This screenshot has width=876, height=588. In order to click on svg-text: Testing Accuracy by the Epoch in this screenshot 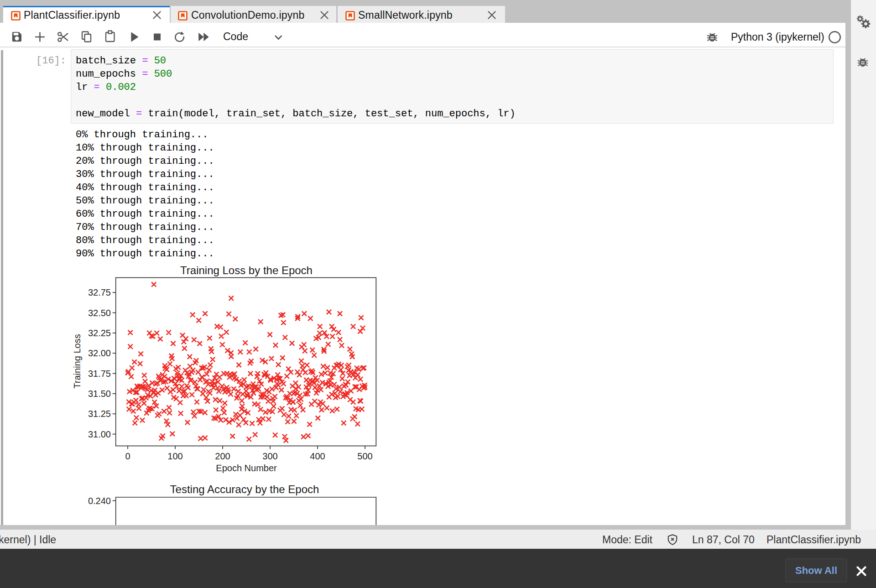, I will do `click(245, 489)`.